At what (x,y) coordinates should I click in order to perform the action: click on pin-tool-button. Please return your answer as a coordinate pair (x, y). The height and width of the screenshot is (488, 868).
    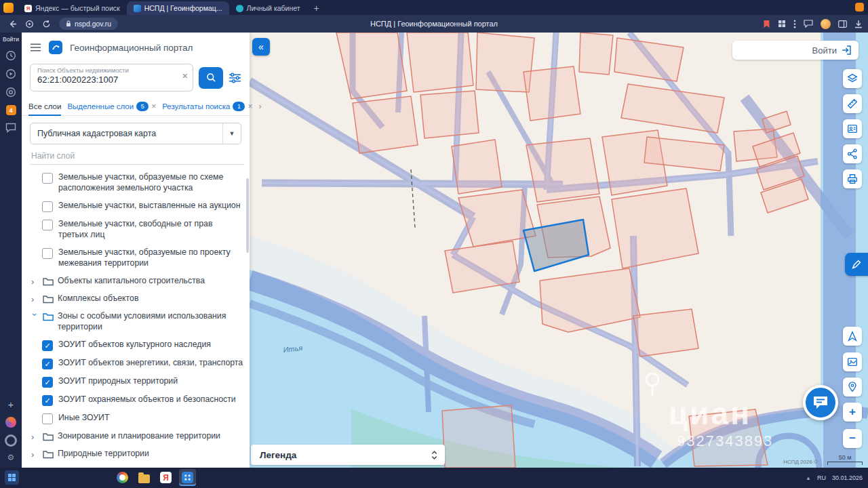
    Looking at the image, I should click on (852, 387).